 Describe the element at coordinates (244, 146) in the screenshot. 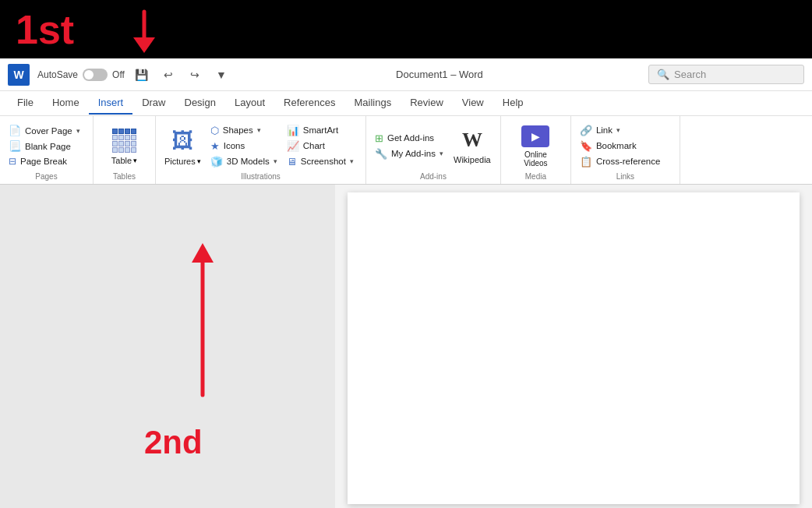

I see `icons-button: ★ Icons` at that location.